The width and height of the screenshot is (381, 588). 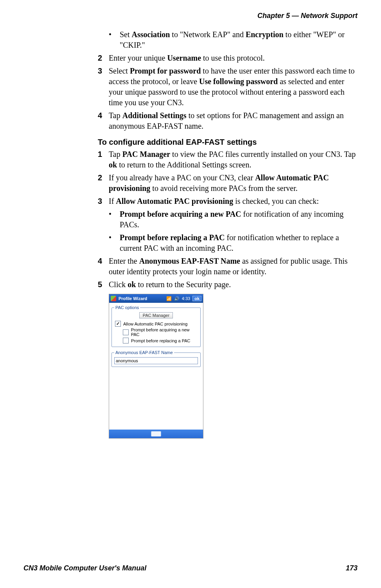 What do you see at coordinates (197, 298) in the screenshot?
I see `ok-button: ok` at bounding box center [197, 298].